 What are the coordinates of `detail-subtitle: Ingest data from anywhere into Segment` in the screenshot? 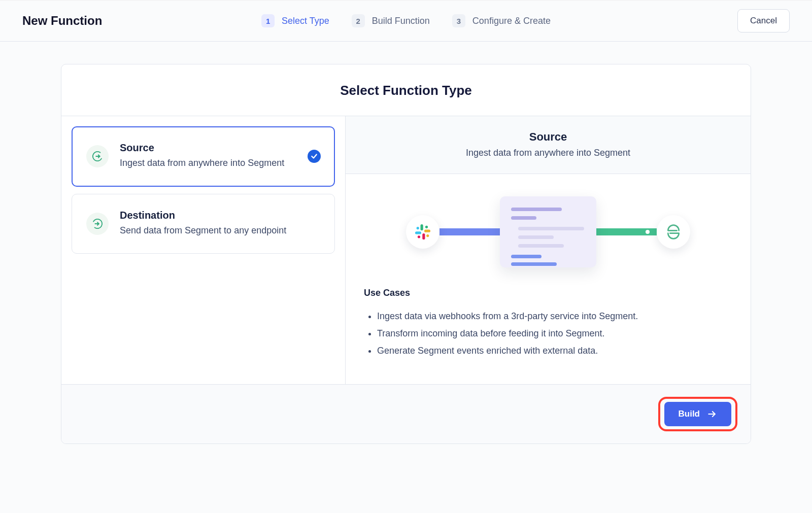 It's located at (548, 153).